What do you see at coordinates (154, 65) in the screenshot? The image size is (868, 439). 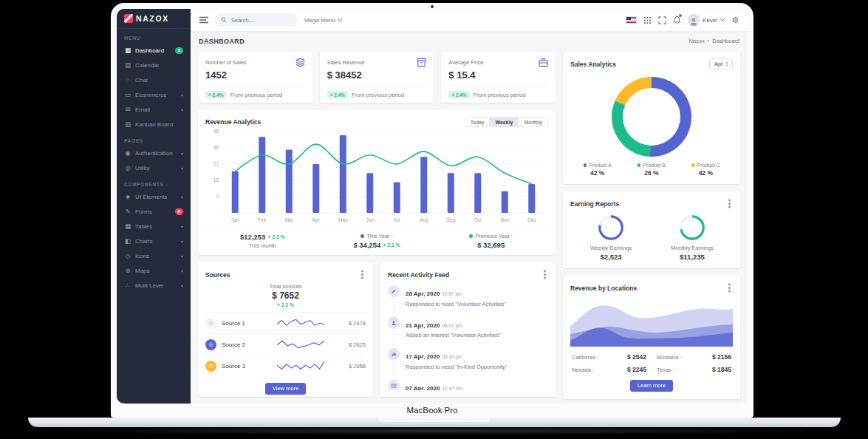 I see `sidebar-item-calendar: ▤Calendar` at bounding box center [154, 65].